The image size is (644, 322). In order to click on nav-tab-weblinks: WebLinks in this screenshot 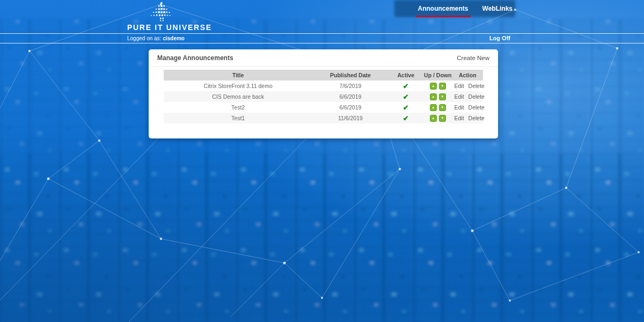, I will do `click(497, 9)`.